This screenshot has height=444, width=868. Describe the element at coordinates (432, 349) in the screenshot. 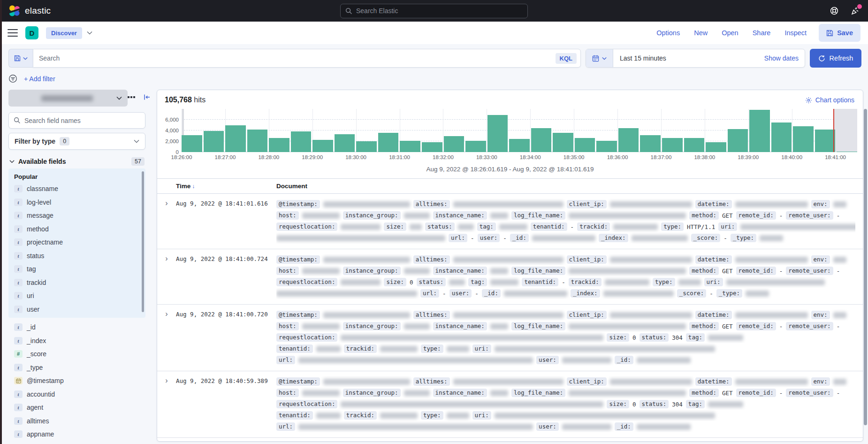

I see `field-key-type: type:` at that location.